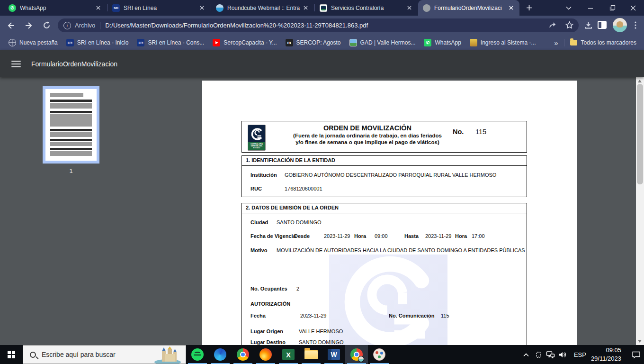 The height and width of the screenshot is (364, 644). What do you see at coordinates (288, 355) in the screenshot?
I see `taskbar-excel: X` at bounding box center [288, 355].